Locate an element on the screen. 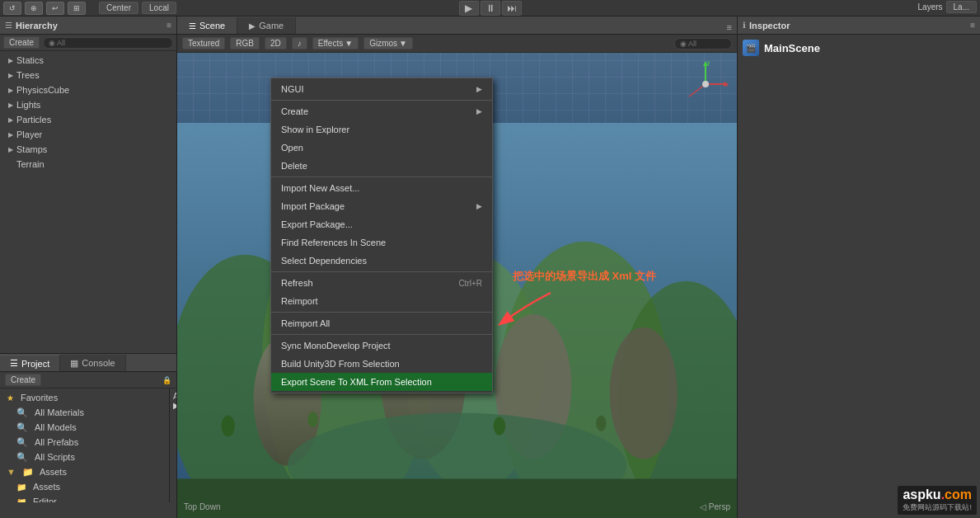 Image resolution: width=980 pixels, height=518 pixels. svg-text: x is located at coordinates (727, 84).